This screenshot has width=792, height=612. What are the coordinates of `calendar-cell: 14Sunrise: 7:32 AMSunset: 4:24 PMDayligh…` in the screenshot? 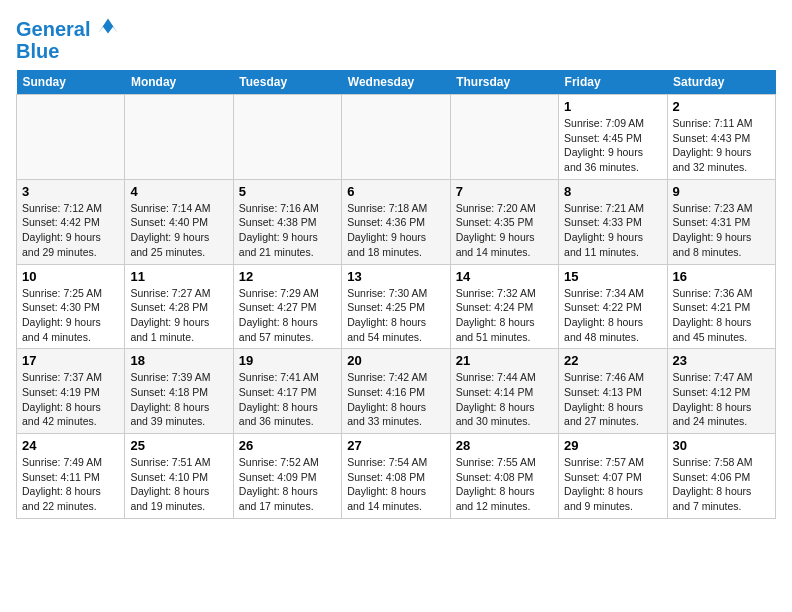 It's located at (504, 306).